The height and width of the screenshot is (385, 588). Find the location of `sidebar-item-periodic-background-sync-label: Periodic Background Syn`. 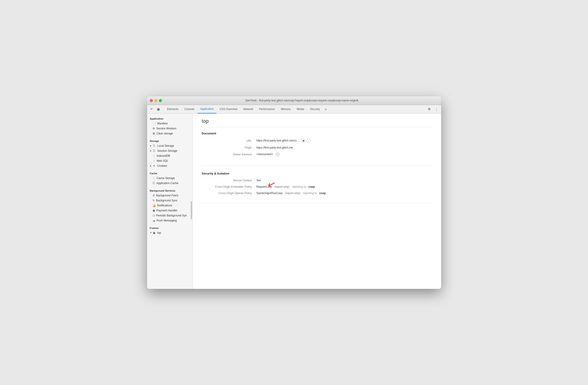

sidebar-item-periodic-background-sync-label: Periodic Background Syn is located at coordinates (171, 215).